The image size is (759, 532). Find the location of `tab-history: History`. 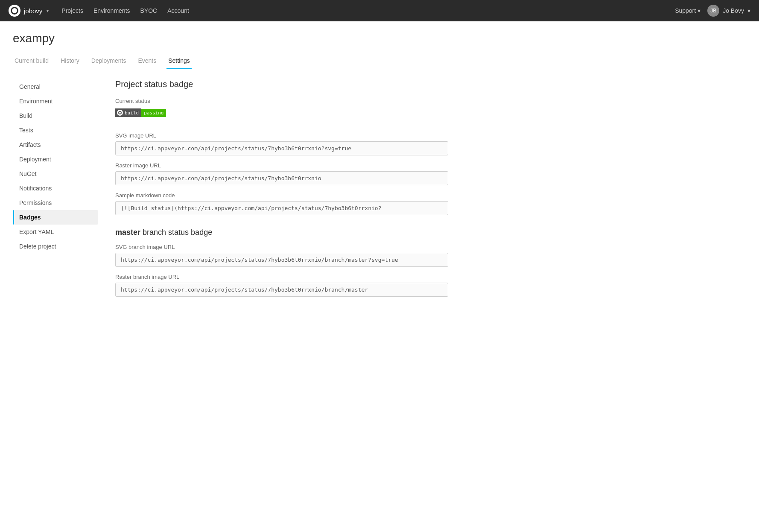

tab-history: History is located at coordinates (70, 61).